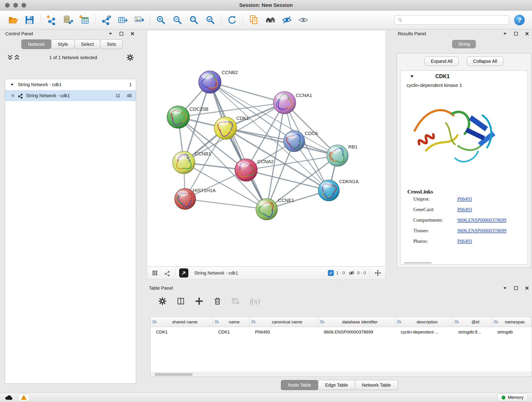  What do you see at coordinates (217, 301) in the screenshot?
I see `delete-column-icon` at bounding box center [217, 301].